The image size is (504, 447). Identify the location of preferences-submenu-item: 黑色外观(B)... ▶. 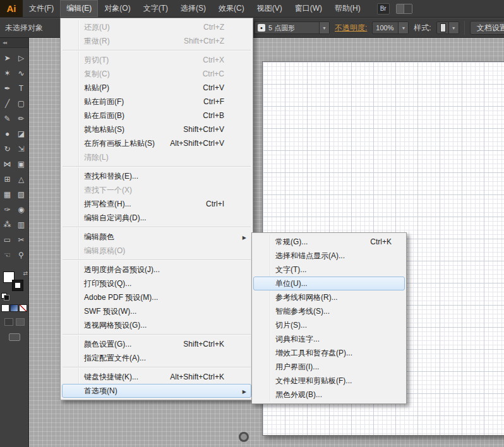
(329, 395).